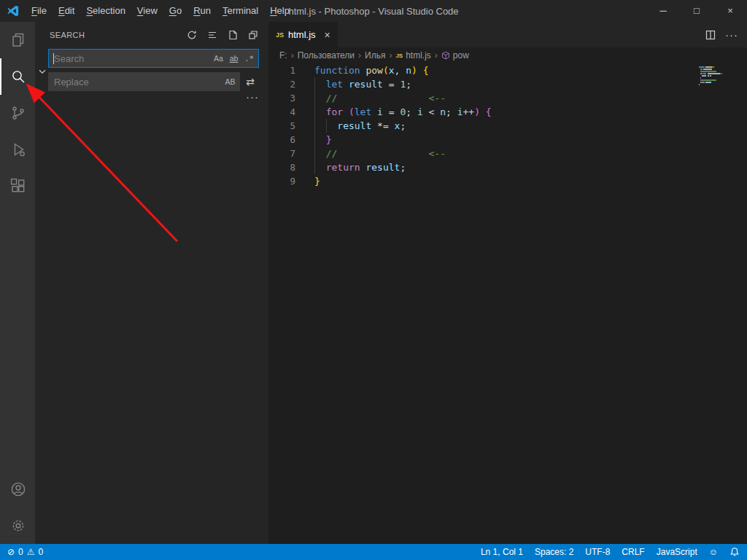 The width and height of the screenshot is (747, 560). What do you see at coordinates (235, 58) in the screenshot?
I see `search-options: Aa ab .*` at bounding box center [235, 58].